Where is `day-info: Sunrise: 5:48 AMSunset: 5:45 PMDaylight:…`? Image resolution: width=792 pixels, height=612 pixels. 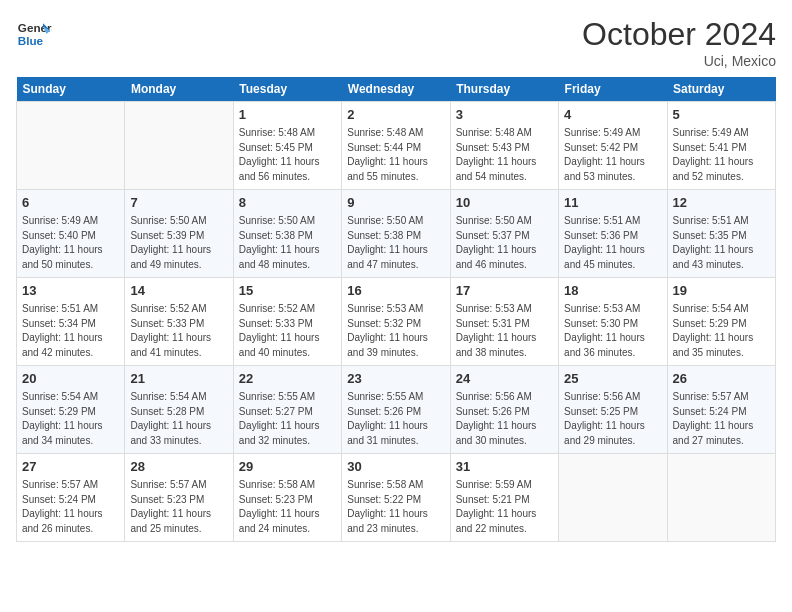
day-info: Sunrise: 5:48 AMSunset: 5:45 PMDaylight:… is located at coordinates (288, 155).